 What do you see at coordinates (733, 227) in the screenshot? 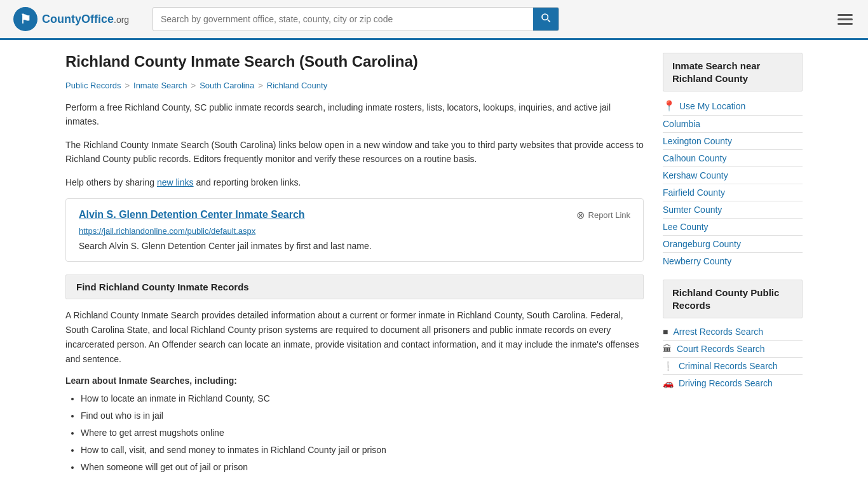
I see `sidebar-link-lee-county: Lee County` at bounding box center [733, 227].